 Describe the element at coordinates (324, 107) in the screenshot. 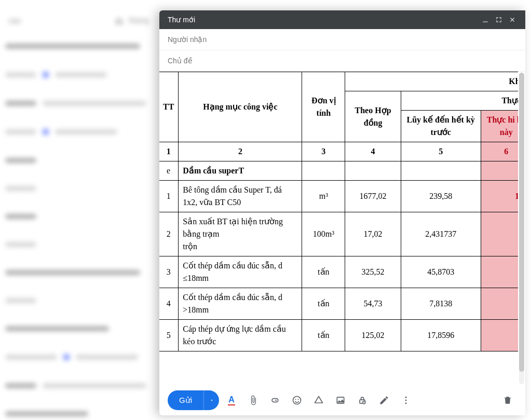

I see `th-unit: Đơn vị tính` at that location.